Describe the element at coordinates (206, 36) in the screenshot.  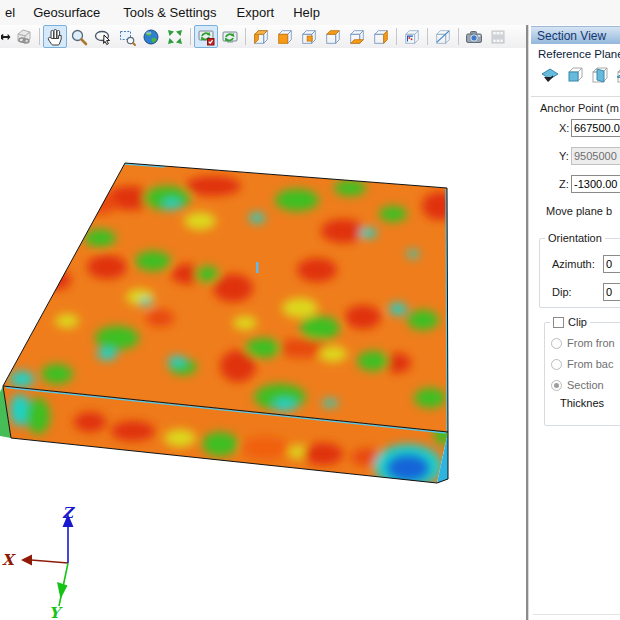
I see `auto-refresh-icon` at that location.